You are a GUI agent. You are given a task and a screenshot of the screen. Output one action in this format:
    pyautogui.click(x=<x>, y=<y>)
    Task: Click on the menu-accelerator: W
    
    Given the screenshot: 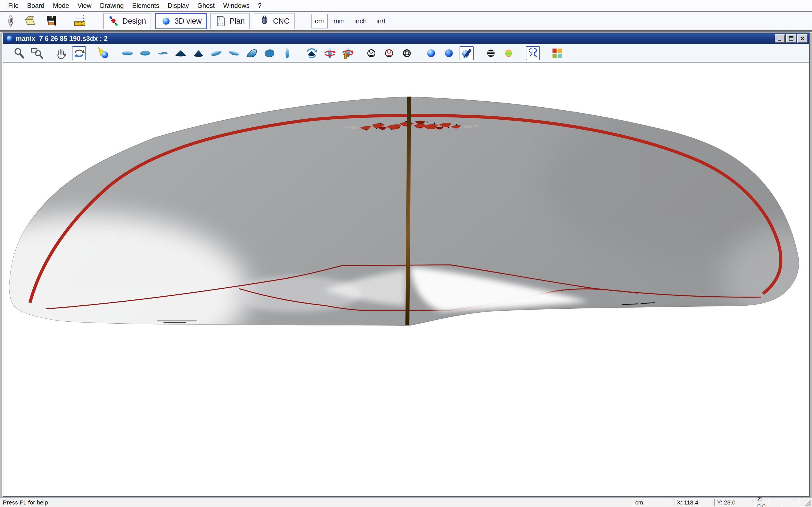 What is the action you would take?
    pyautogui.click(x=226, y=6)
    